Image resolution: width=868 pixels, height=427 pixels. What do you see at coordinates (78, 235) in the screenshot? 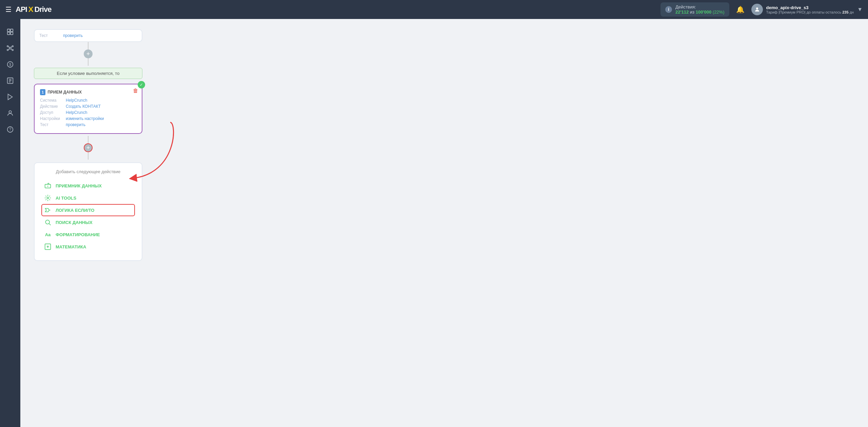
I see `menu-item-format-label: ФОРМАТИРОВАНИЕ` at bounding box center [78, 235].